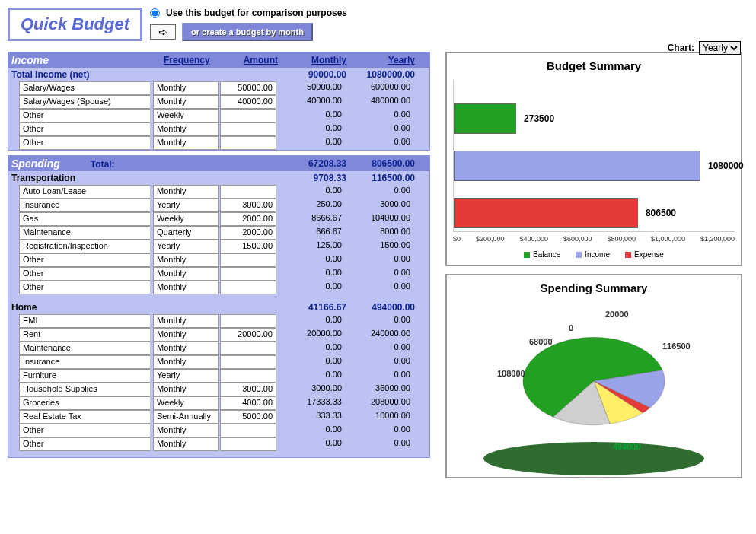  What do you see at coordinates (219, 335) in the screenshot?
I see `table-row: RentMonthly20000.0020000.00240000.00` at bounding box center [219, 335].